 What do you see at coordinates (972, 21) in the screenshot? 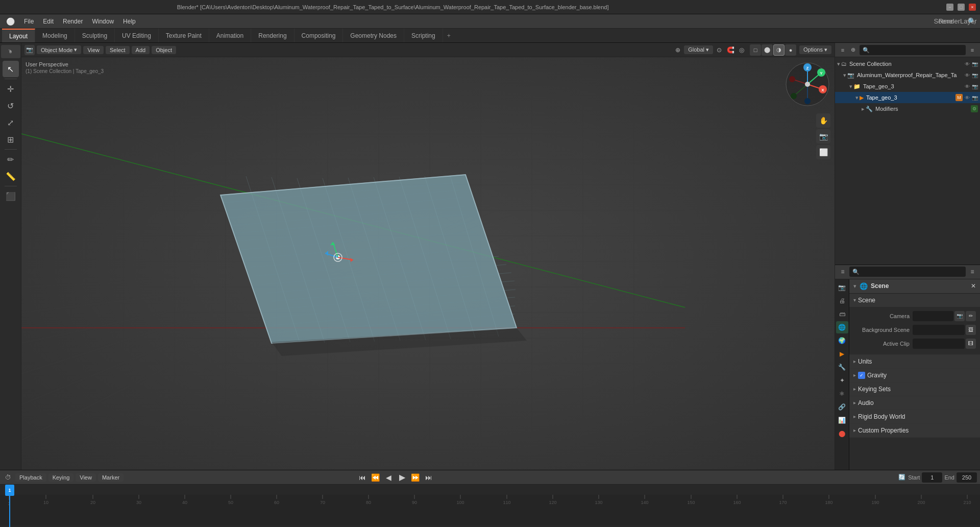
I see `search-button: 🔍` at bounding box center [972, 21].